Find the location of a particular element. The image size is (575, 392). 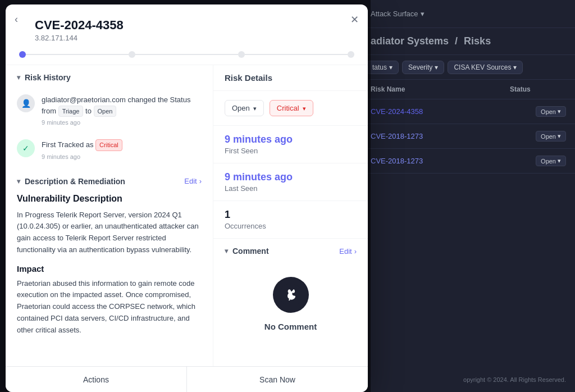

last-seen-label: Last Seen is located at coordinates (291, 189).